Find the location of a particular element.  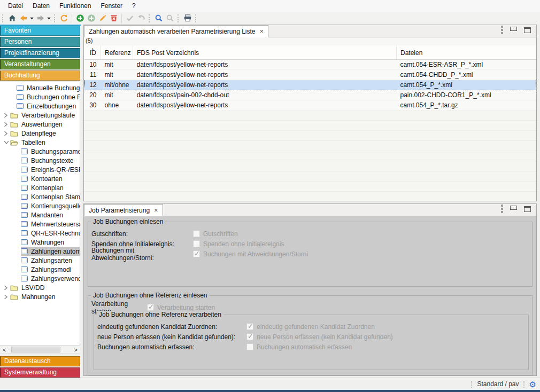

search-button is located at coordinates (158, 18).